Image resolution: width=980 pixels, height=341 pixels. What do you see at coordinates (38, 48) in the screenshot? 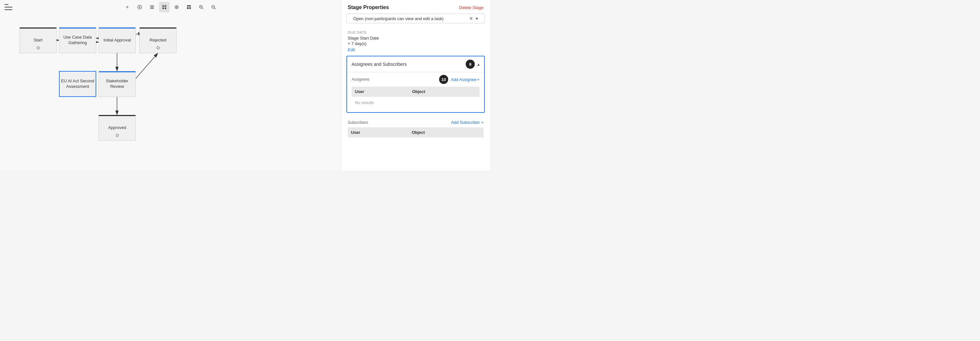
I see `start-icon: ⊙` at bounding box center [38, 48].